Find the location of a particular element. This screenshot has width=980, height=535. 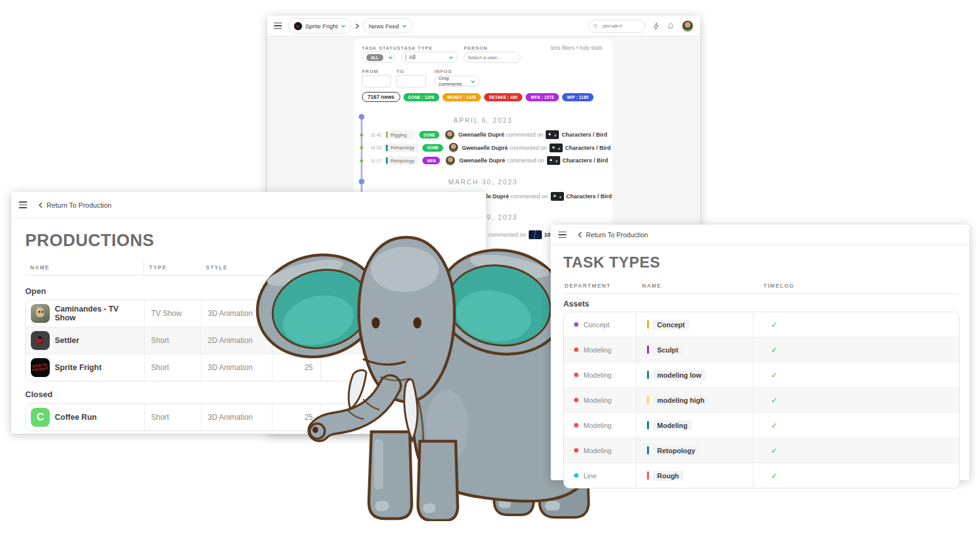

column-divider is located at coordinates (144, 268).